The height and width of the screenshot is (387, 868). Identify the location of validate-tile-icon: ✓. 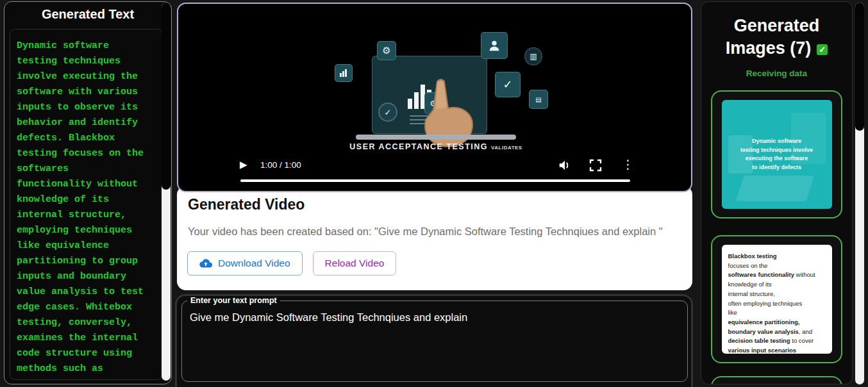
(508, 85).